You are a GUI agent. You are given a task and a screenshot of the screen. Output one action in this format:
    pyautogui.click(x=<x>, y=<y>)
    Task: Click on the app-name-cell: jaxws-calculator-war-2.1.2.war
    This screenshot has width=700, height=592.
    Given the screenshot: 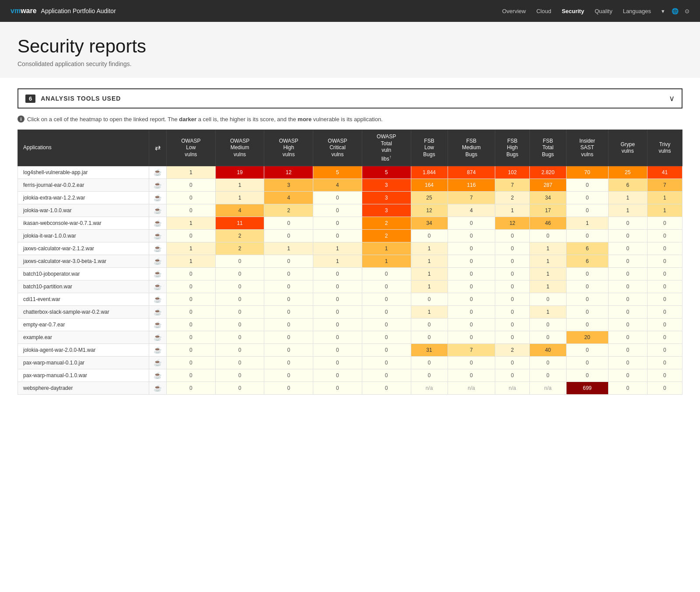 What is the action you would take?
    pyautogui.click(x=84, y=249)
    